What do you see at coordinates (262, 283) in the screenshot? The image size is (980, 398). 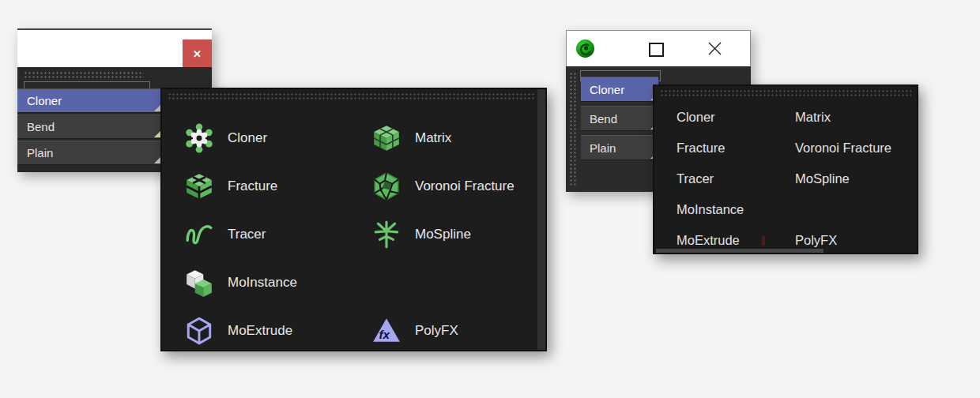 I see `menu-item-label: MoInstance` at bounding box center [262, 283].